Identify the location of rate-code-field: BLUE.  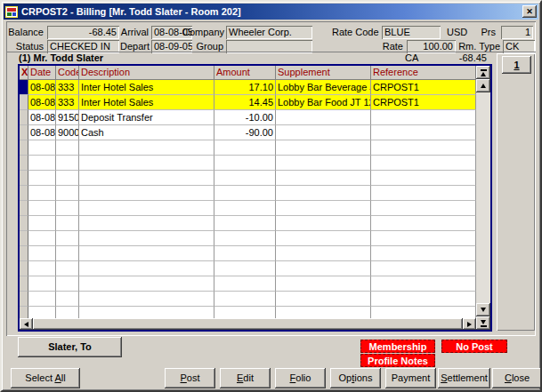
(411, 32).